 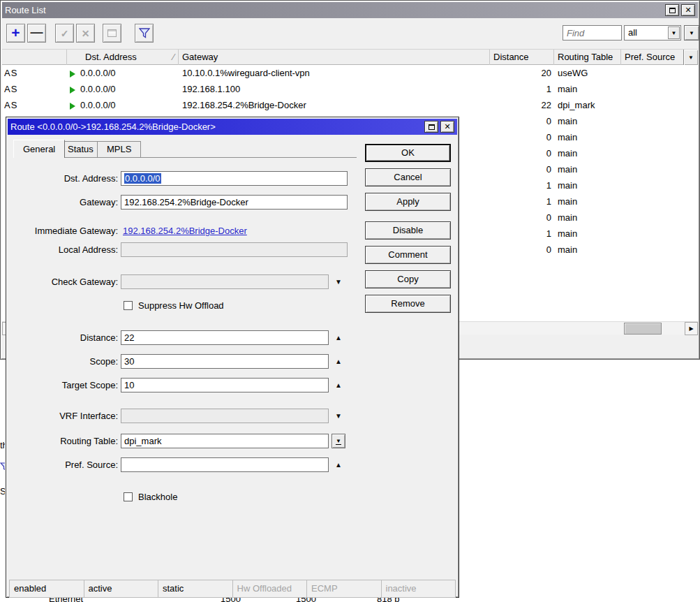 I want to click on dst-address-input: 0.0.0.0/0, so click(x=234, y=179).